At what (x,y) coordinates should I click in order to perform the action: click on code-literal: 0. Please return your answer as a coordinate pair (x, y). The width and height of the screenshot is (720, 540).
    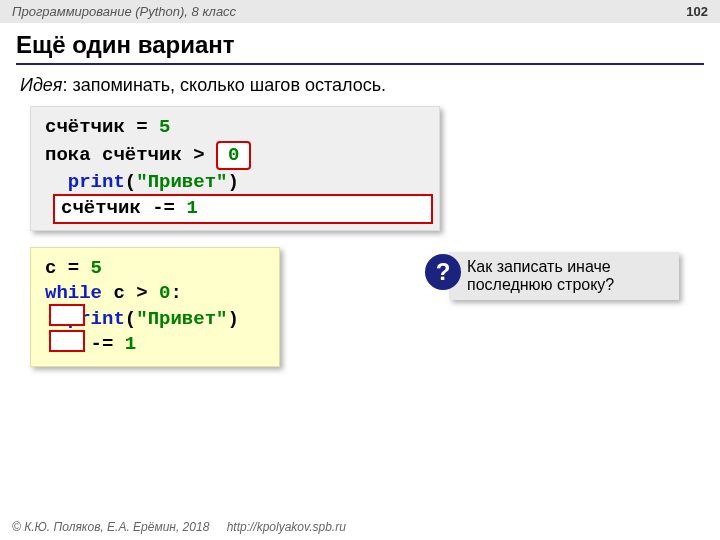
    Looking at the image, I should click on (164, 293).